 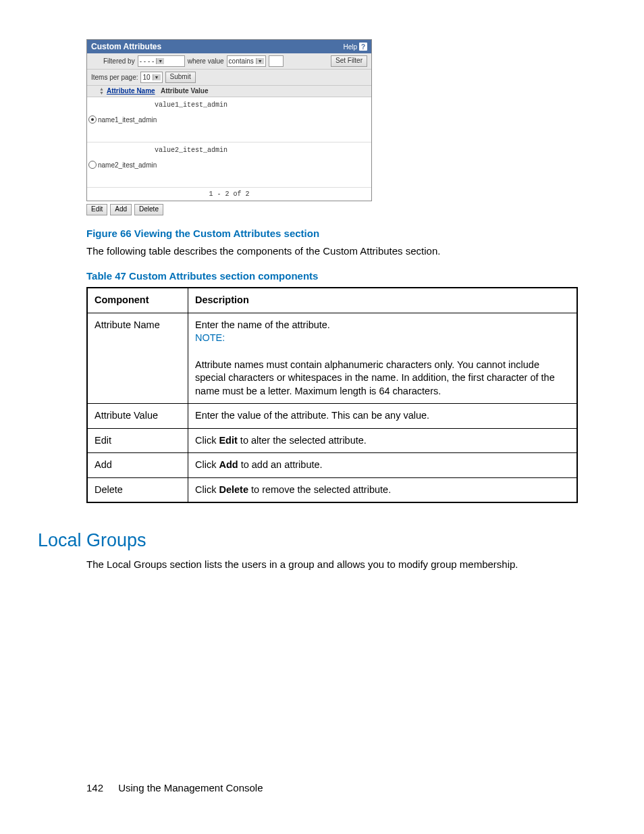 What do you see at coordinates (230, 61) in the screenshot?
I see `filter-bar: Filtered by - - - - ▼ where value contai…` at bounding box center [230, 61].